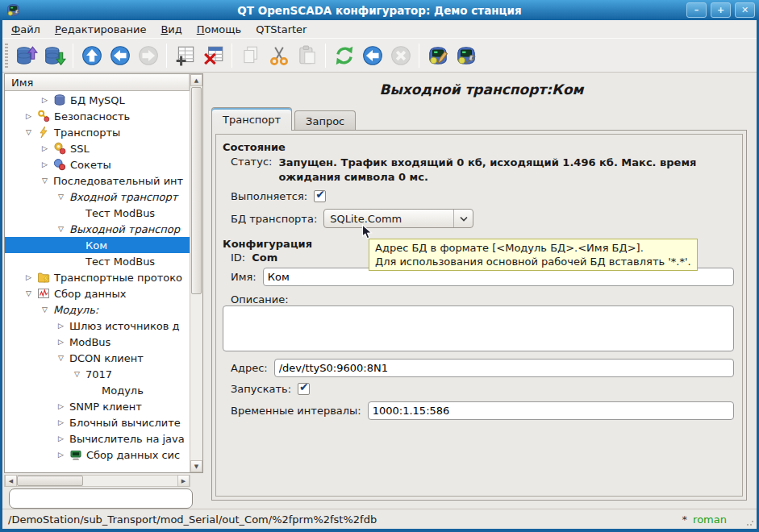 The image size is (759, 532). I want to click on menu-qtstarter: QTStarter, so click(281, 29).